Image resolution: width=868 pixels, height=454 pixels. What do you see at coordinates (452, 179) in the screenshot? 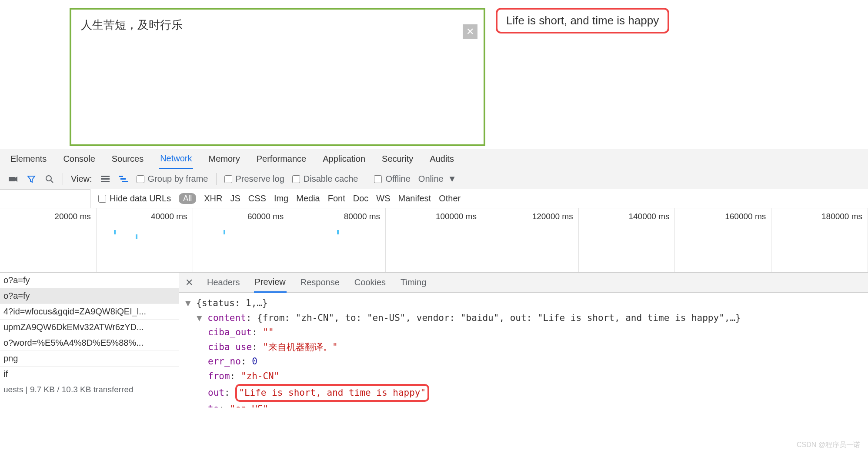
I see `chevron-down-icon: ▼` at bounding box center [452, 179].